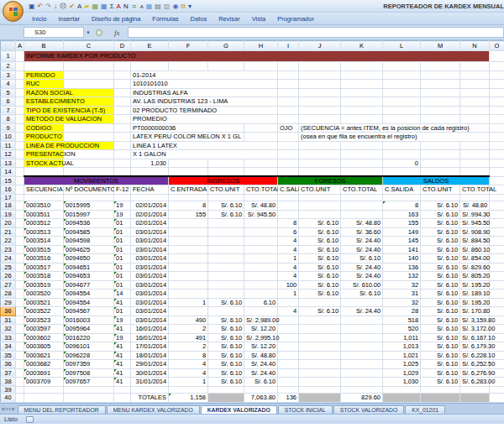 The width and height of the screenshot is (504, 433). I want to click on cell-L24: 140, so click(402, 258).